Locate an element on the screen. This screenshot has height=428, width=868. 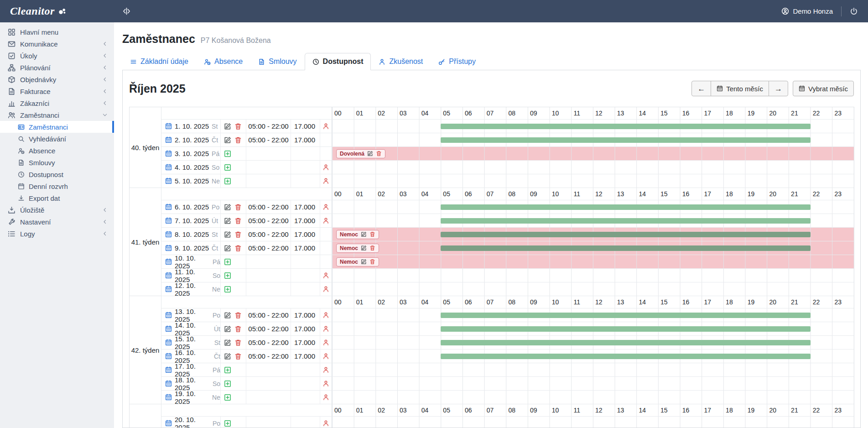
tab-pristupy: Přístupy is located at coordinates (457, 62).